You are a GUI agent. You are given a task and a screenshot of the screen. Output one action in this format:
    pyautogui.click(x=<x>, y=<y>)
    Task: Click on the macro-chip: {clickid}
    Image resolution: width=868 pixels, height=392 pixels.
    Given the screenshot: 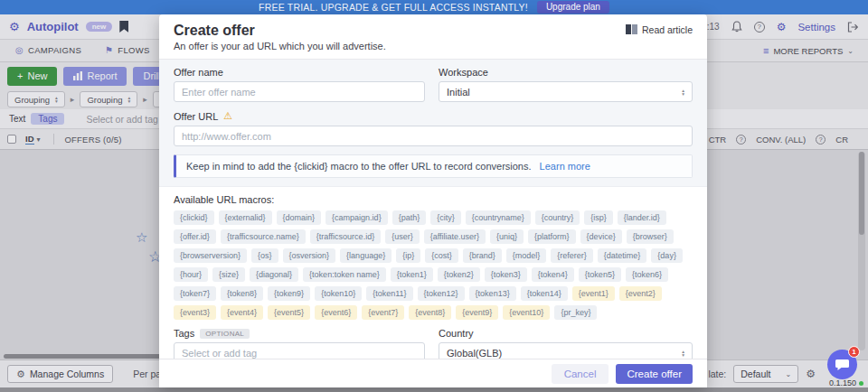 What is the action you would take?
    pyautogui.click(x=193, y=218)
    